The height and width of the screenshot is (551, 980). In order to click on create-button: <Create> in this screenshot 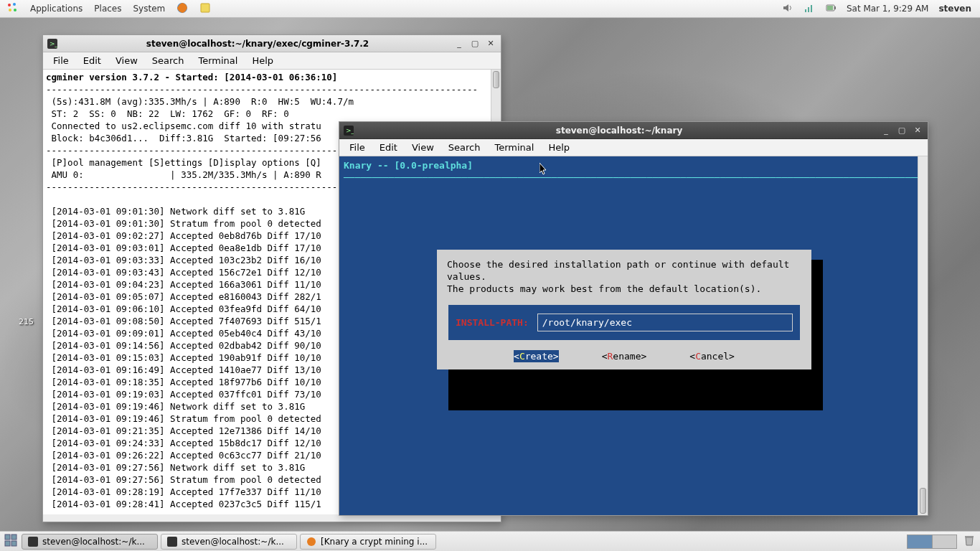, I will do `click(537, 356)`.